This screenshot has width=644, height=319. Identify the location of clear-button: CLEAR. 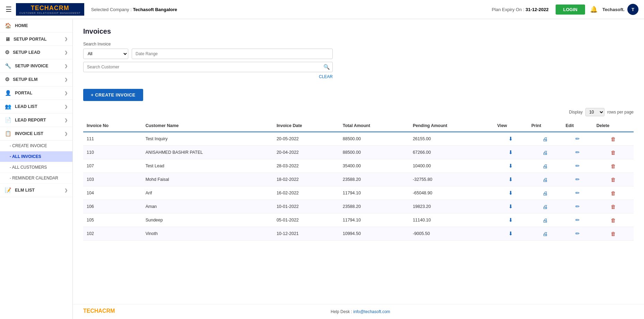
(326, 77).